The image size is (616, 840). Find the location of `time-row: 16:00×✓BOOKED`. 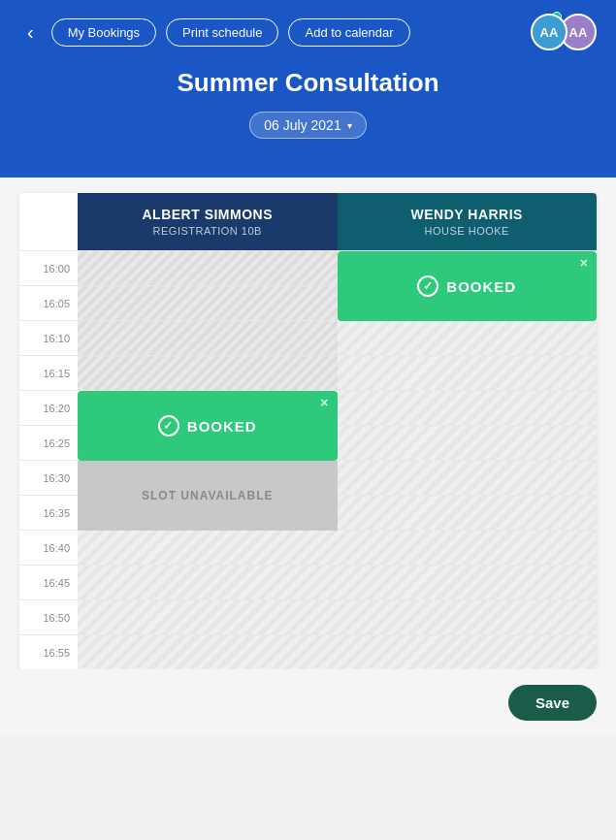

time-row: 16:00×✓BOOKED is located at coordinates (308, 268).